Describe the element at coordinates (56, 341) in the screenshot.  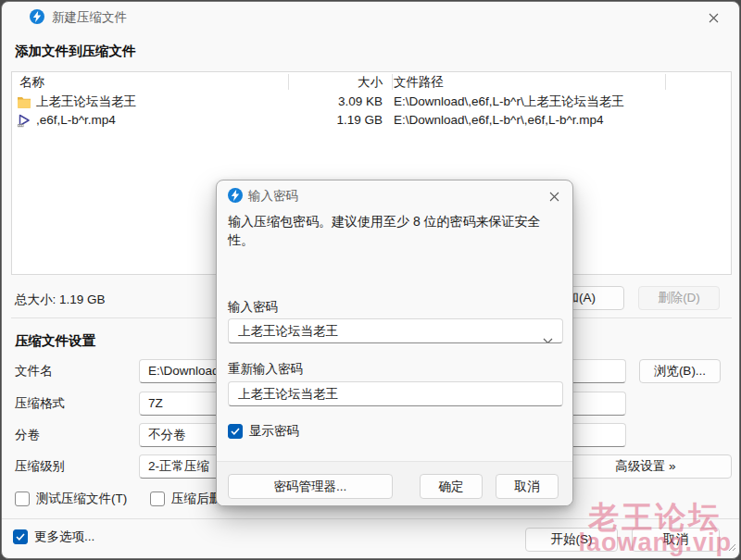
I see `settings-section-title: 压缩文件设置` at that location.